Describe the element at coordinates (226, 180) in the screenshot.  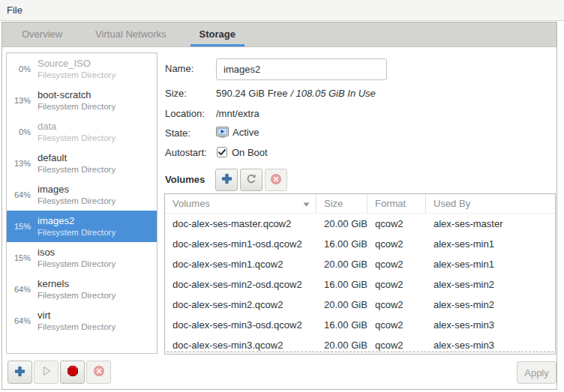
I see `add-volume-button` at that location.